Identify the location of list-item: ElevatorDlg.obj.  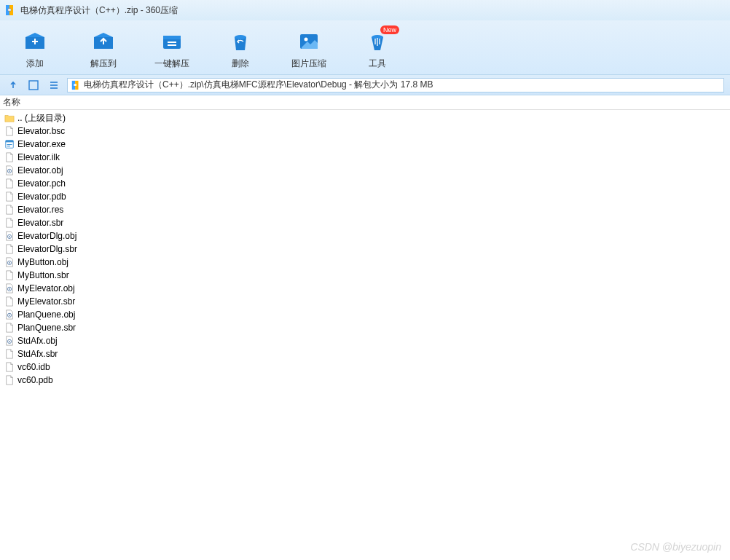
(365, 236).